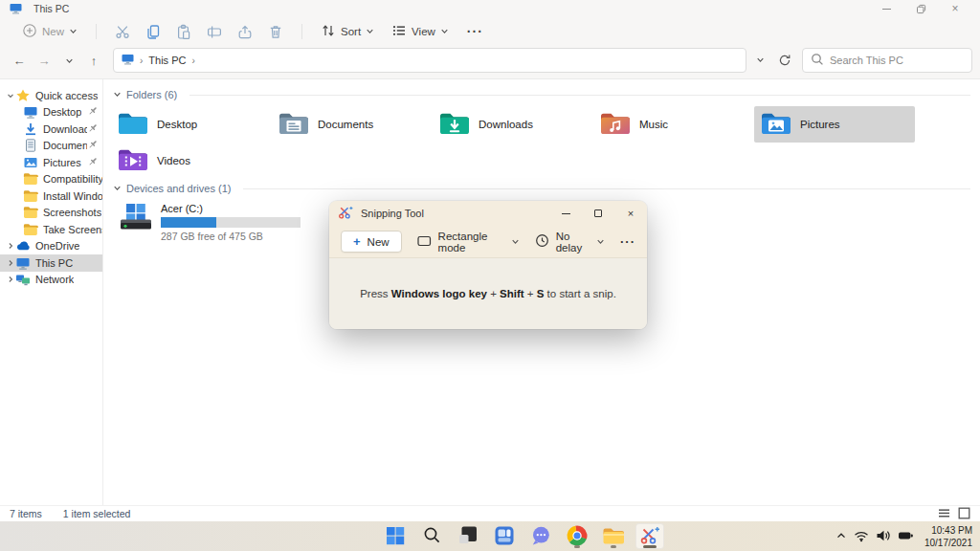 Image resolution: width=980 pixels, height=551 pixels. Describe the element at coordinates (488, 294) in the screenshot. I see `snip-hint: Press Windows logo key + Shift + S to st…` at that location.